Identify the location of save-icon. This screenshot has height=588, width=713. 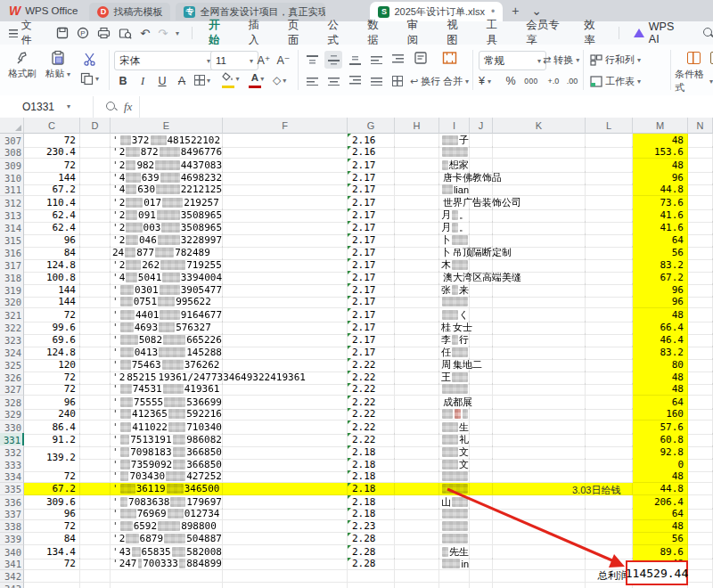
(62, 33).